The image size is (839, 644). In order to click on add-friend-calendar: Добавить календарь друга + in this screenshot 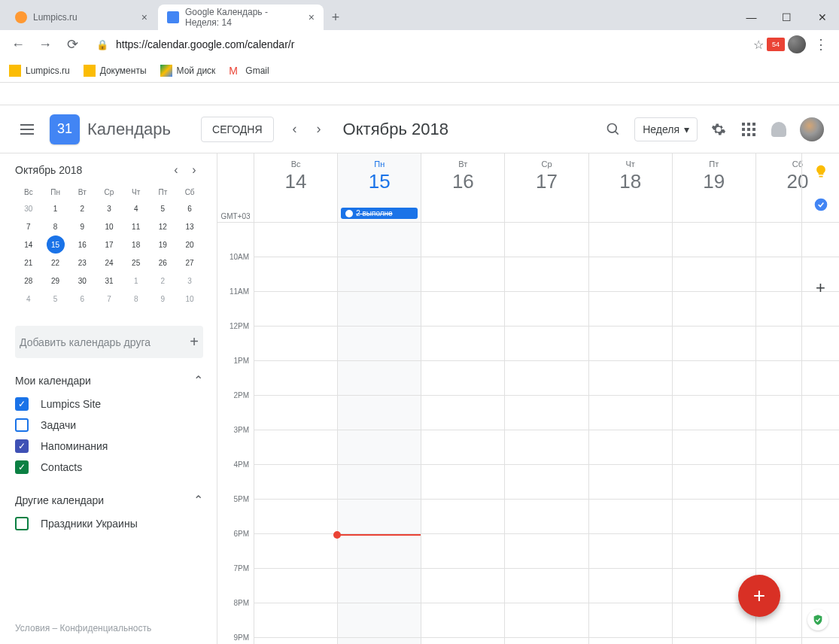, I will do `click(109, 342)`.